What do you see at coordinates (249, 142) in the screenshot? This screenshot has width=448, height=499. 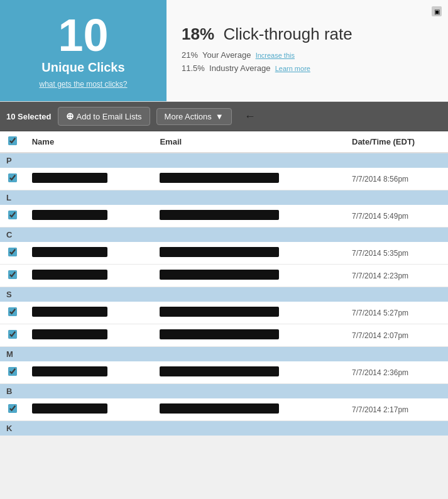 I see `col-email-header: Email` at bounding box center [249, 142].